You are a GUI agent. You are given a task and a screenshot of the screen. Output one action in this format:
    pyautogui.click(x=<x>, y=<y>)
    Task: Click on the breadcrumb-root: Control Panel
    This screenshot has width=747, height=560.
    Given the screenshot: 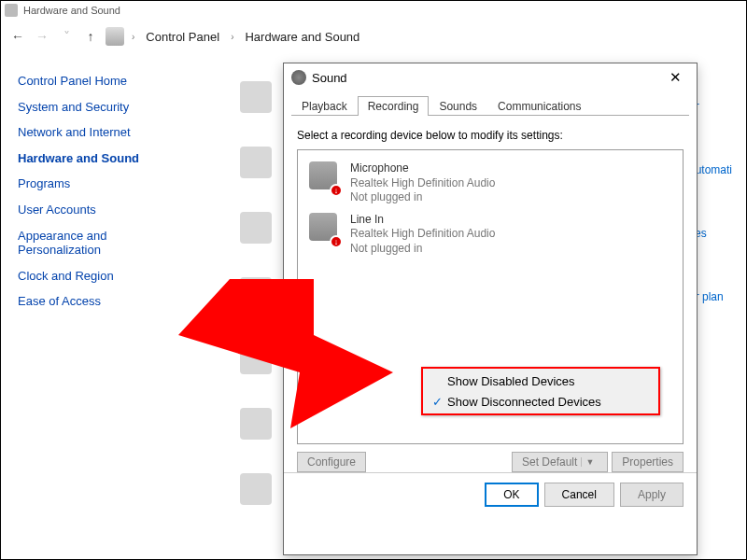 What is the action you would take?
    pyautogui.click(x=183, y=37)
    